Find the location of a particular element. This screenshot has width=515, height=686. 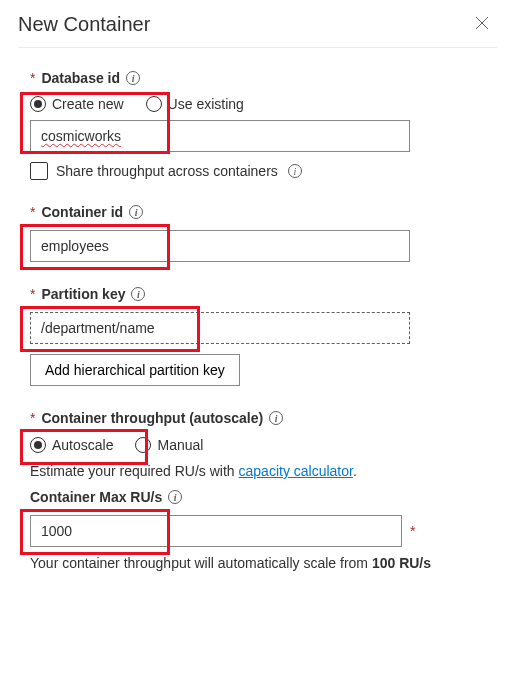

partition-key-label: * Partition key i is located at coordinates (264, 294).